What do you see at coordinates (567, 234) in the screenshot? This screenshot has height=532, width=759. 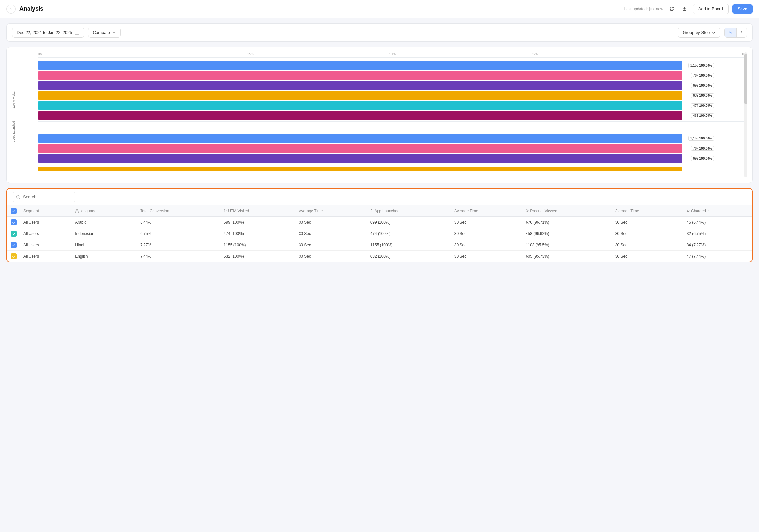 I see `cell-product-viewed: 458 (96.62%)` at bounding box center [567, 234].